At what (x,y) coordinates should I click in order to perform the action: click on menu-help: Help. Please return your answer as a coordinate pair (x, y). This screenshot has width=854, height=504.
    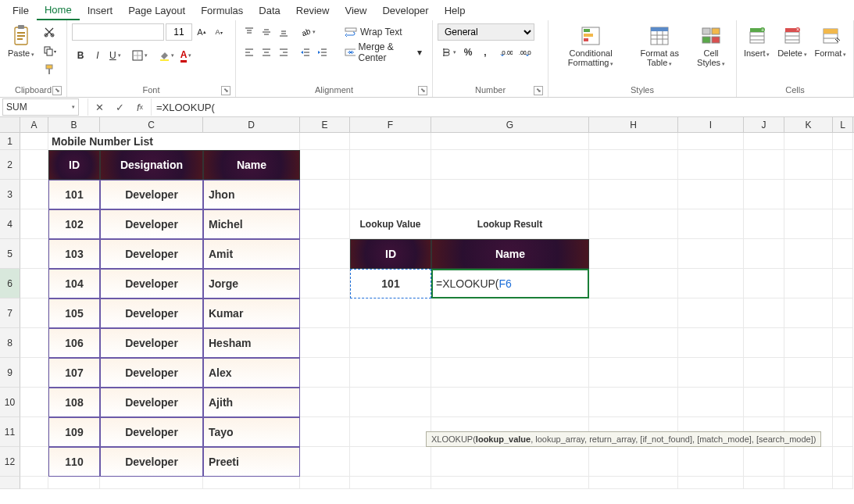
    Looking at the image, I should click on (455, 11).